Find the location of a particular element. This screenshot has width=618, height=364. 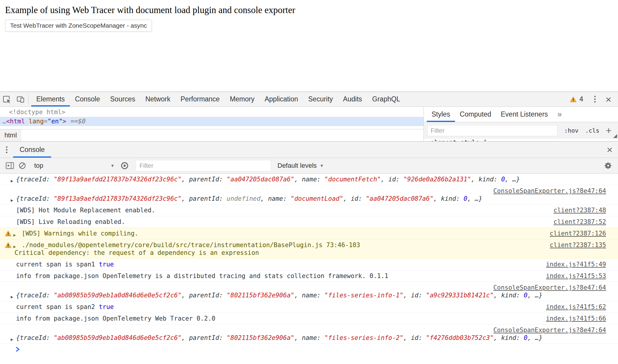

source-link: index.js?41f5:49 is located at coordinates (576, 264).